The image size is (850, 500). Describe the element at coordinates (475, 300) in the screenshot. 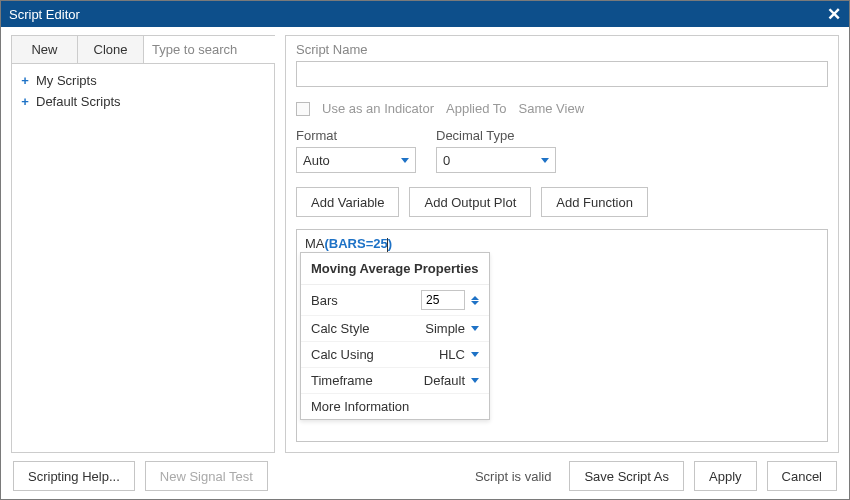

I see `bars-spinner` at that location.